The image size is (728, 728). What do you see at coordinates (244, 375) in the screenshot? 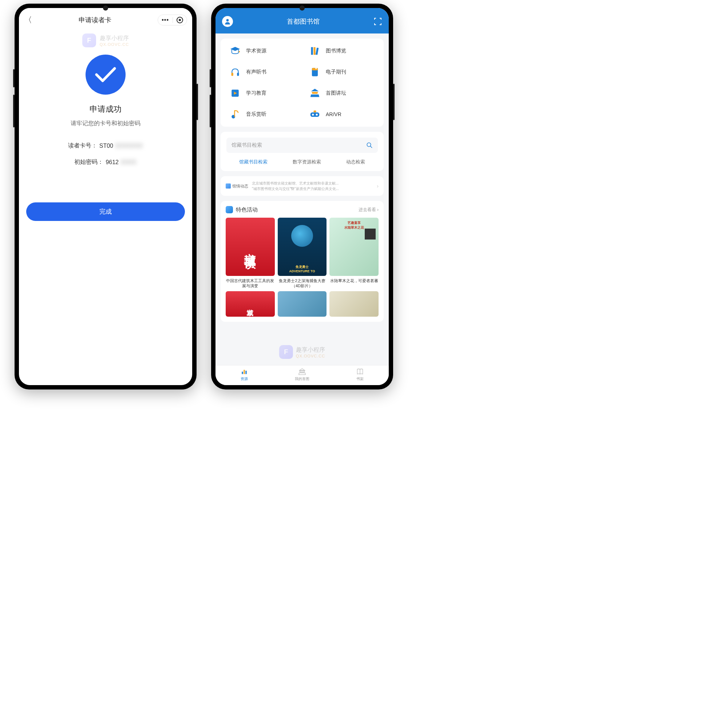
I see `tab-resources: 资源` at bounding box center [244, 375].